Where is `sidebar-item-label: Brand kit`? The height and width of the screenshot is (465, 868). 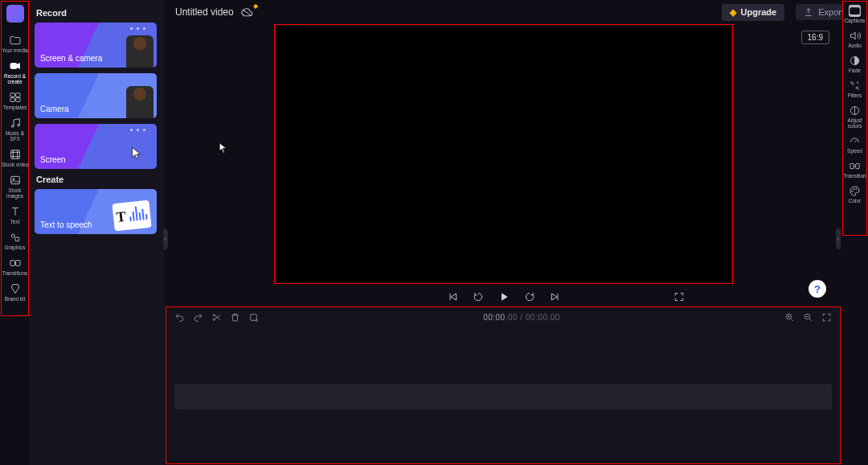
sidebar-item-label: Brand kit is located at coordinates (15, 299).